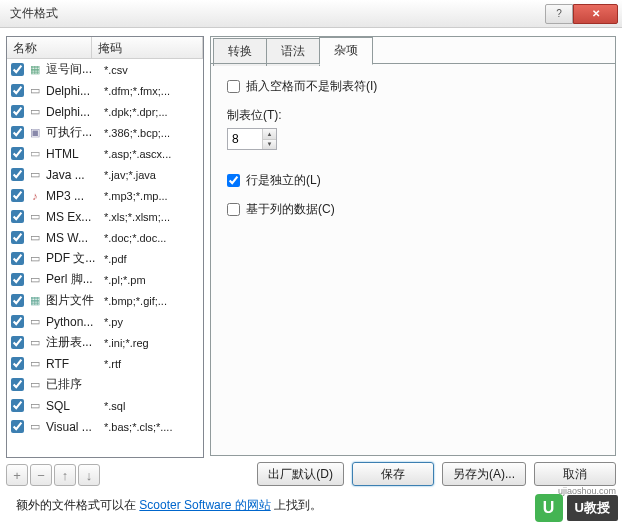 Image resolution: width=622 pixels, height=526 pixels. What do you see at coordinates (413, 471) in the screenshot?
I see `dialog-buttons: 出厂默认(D) 保存 另存为(A)... 取消` at bounding box center [413, 471].